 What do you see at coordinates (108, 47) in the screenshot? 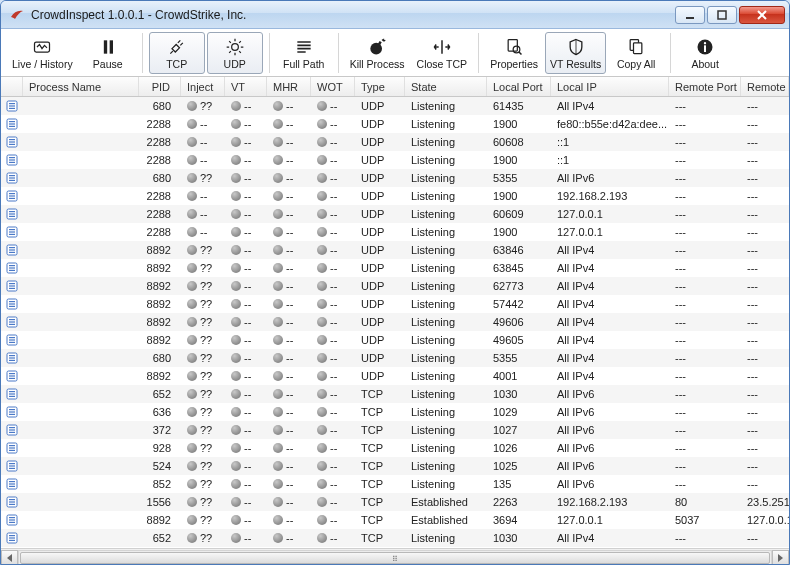
I see `pause-icon` at bounding box center [108, 47].